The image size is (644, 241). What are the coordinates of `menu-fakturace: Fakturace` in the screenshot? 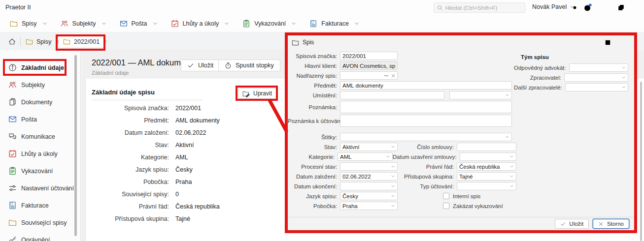 It's located at (334, 24).